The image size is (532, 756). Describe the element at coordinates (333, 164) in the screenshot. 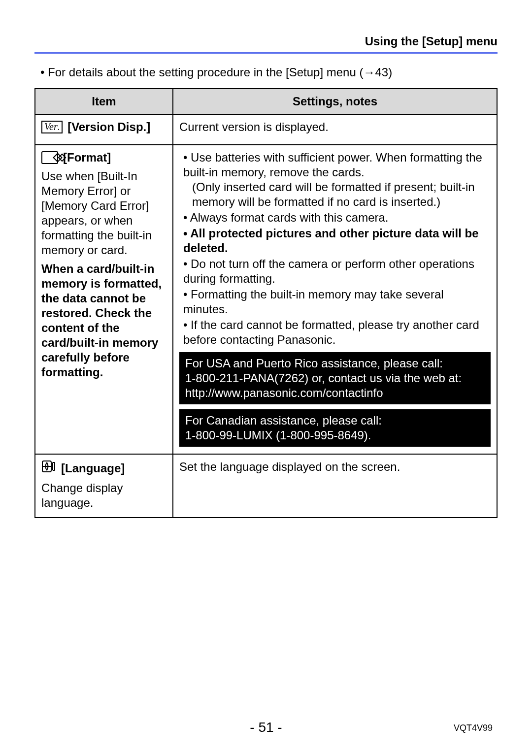

I see `note-text: Use batteries with sufficient power. Whe…` at that location.